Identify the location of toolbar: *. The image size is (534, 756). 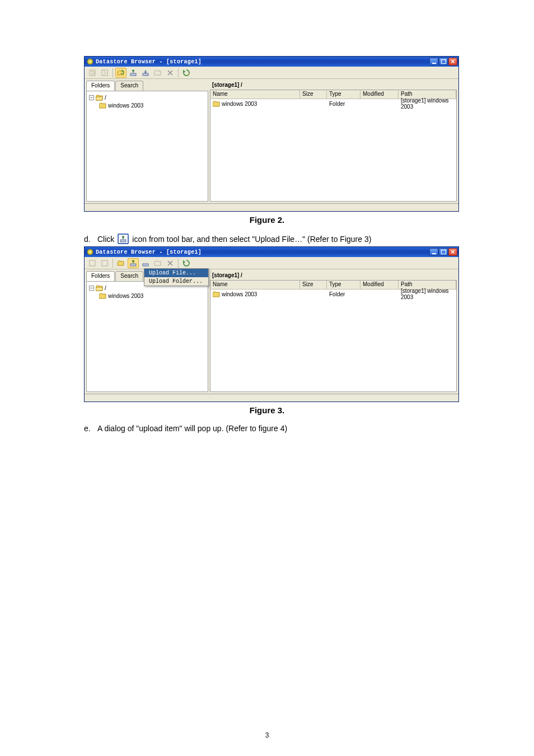
(271, 73).